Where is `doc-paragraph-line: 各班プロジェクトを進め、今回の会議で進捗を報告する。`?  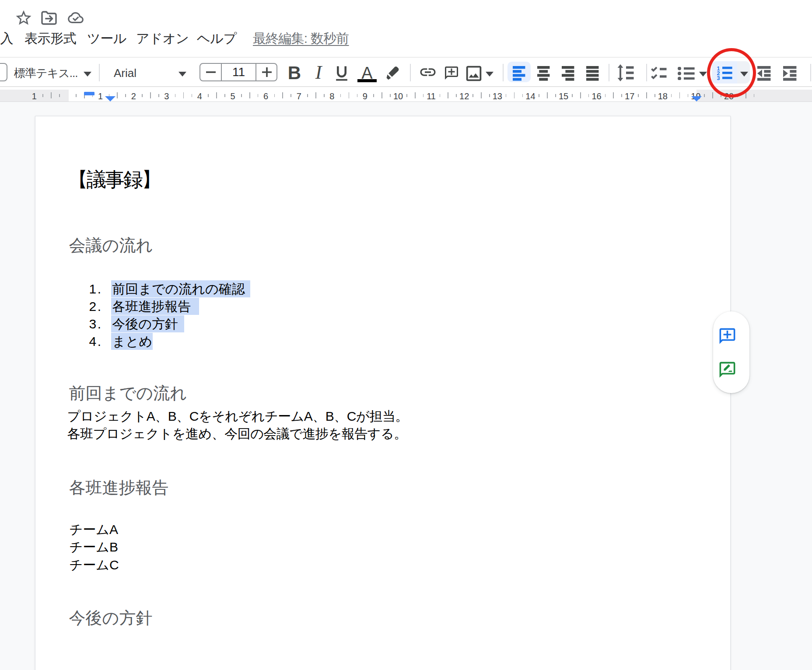
doc-paragraph-line: 各班プロジェクトを進め、今回の会議で進捗を報告する。 is located at coordinates (238, 434).